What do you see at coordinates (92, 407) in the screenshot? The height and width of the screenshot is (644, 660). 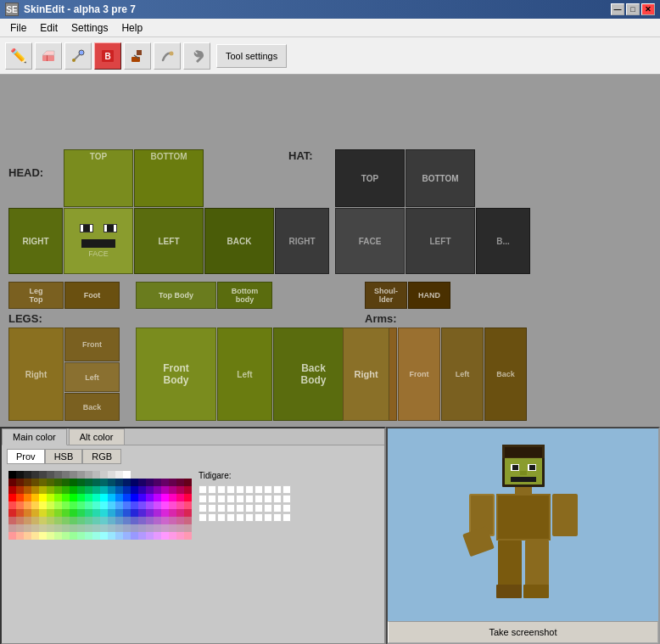 I see `leg-back-label: Back` at bounding box center [92, 407].